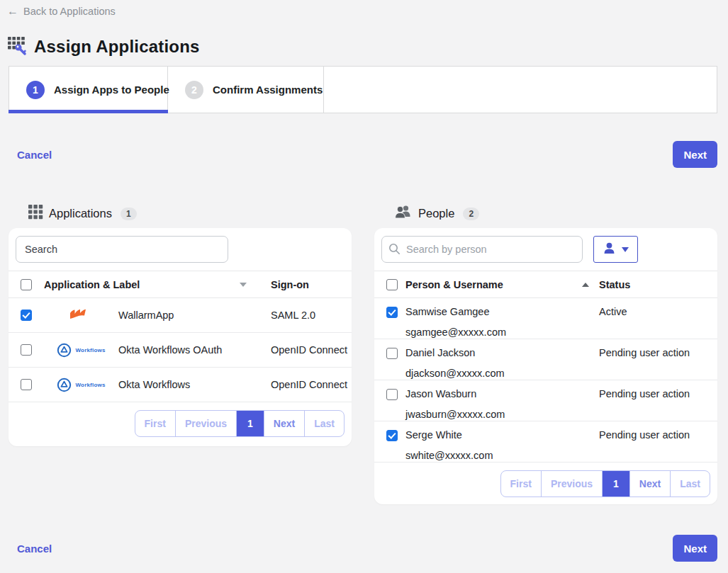  What do you see at coordinates (304, 285) in the screenshot?
I see `column-header-sign-on: Sign-on` at bounding box center [304, 285].